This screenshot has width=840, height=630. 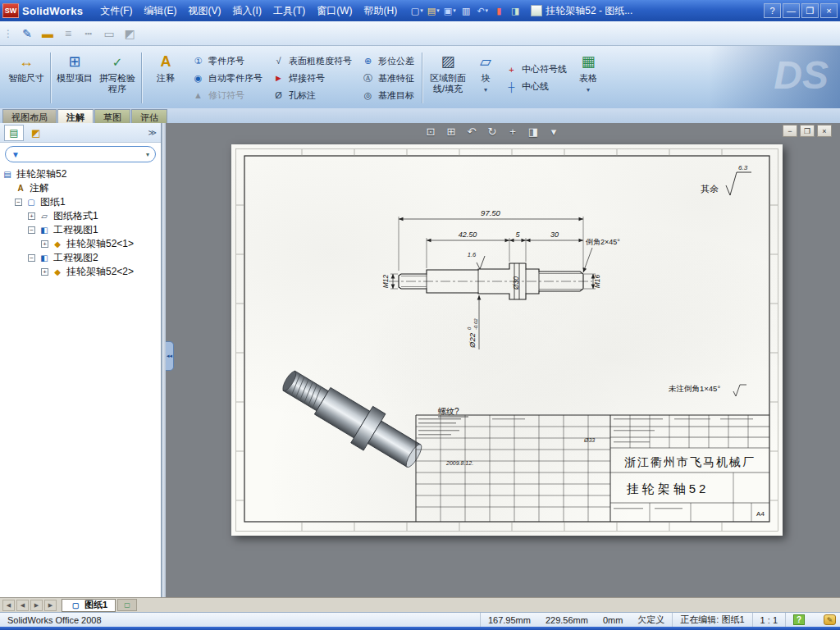 I want to click on surface-finish-value: 1.6, so click(x=472, y=254).